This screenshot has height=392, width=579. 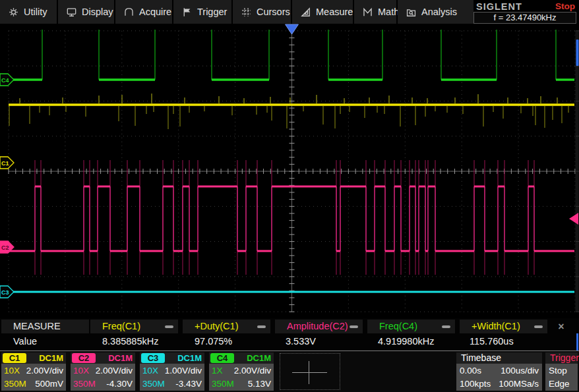 What do you see at coordinates (34, 372) in the screenshot?
I see `channel-box-c1: C1 DC1M 10X2.00V/div 350M500mV` at bounding box center [34, 372].